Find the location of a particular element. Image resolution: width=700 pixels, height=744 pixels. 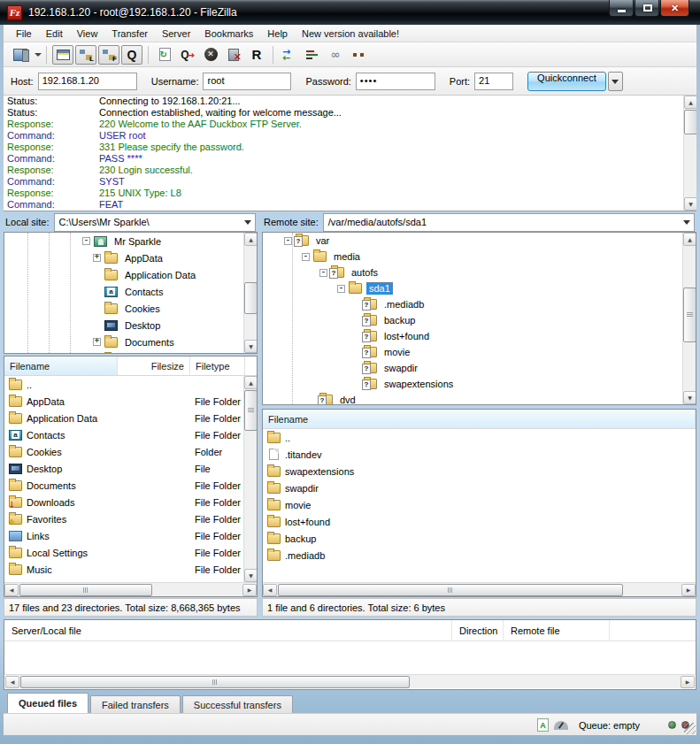

list-item: DownloadsFile Folder is located at coordinates (131, 502).